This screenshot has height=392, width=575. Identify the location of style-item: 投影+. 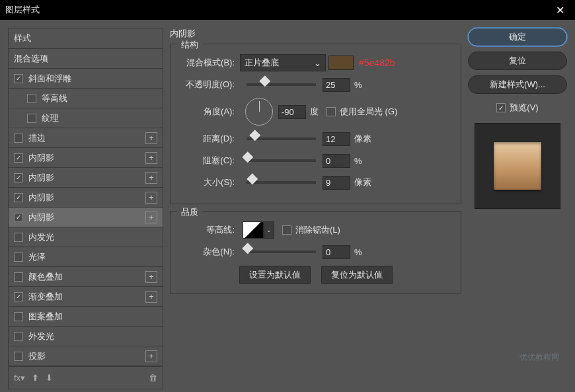
(86, 356).